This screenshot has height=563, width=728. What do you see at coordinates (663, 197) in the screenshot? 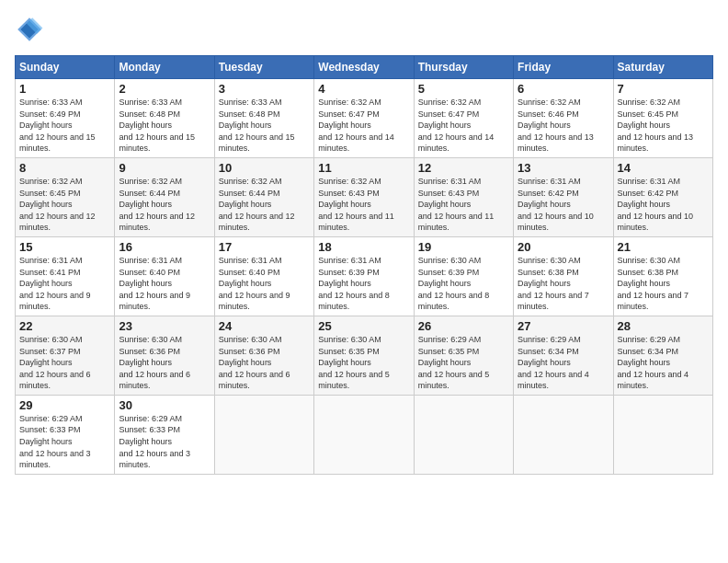
I see `calendar-cell: 14Sunrise: 6:31 AMSunset: 6:42 PMDayligh…` at bounding box center [663, 197].